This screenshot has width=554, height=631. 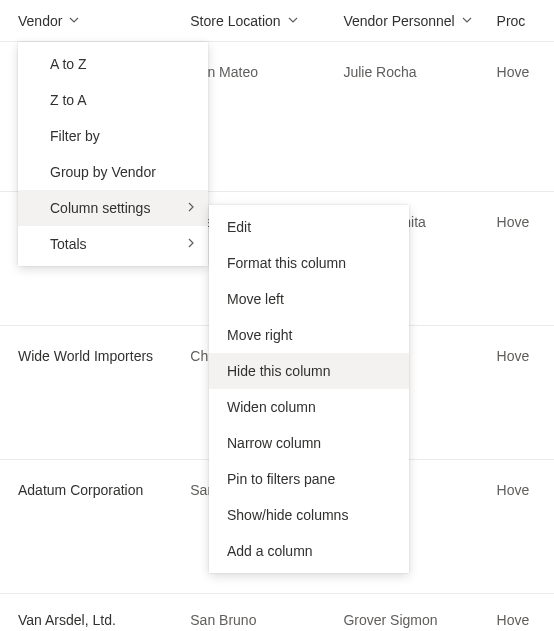 What do you see at coordinates (288, 515) in the screenshot?
I see `menu-item-label: Show/hide columns` at bounding box center [288, 515].